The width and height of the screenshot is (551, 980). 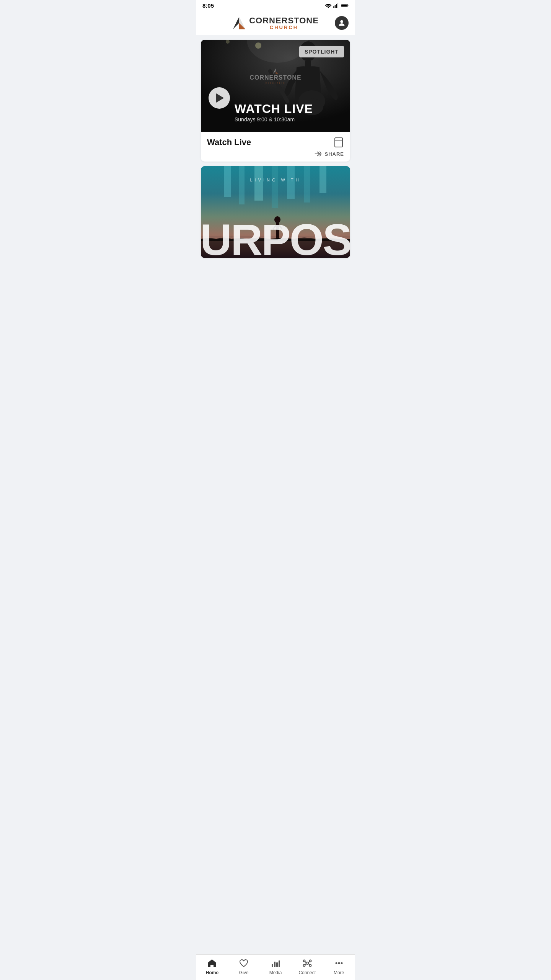 I want to click on logo-church: CHURCH, so click(x=284, y=28).